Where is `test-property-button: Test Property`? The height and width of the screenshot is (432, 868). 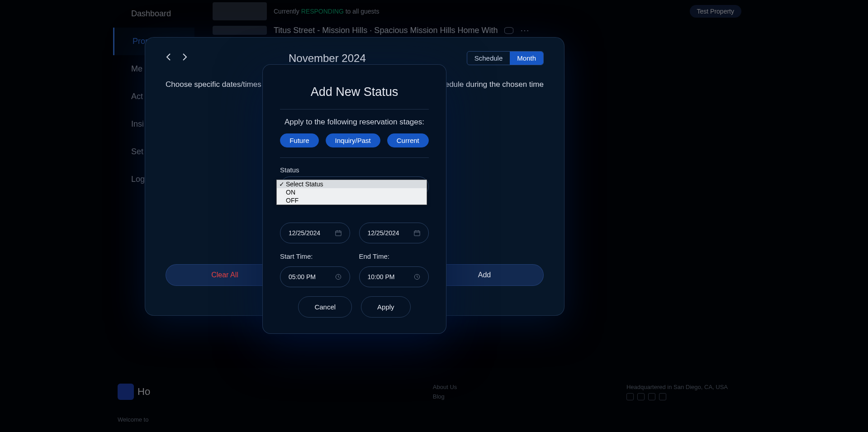
test-property-button: Test Property is located at coordinates (716, 11).